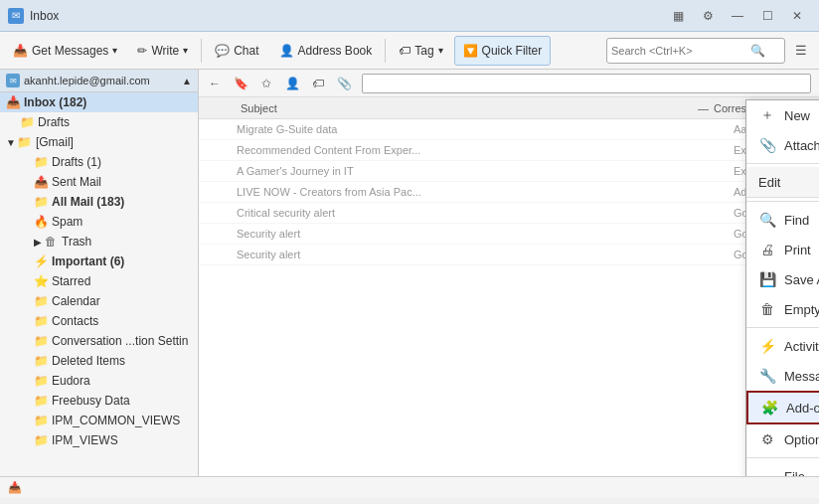 The image size is (819, 504). Describe the element at coordinates (185, 50) in the screenshot. I see `write-dropdown-arrow: ▾` at that location.